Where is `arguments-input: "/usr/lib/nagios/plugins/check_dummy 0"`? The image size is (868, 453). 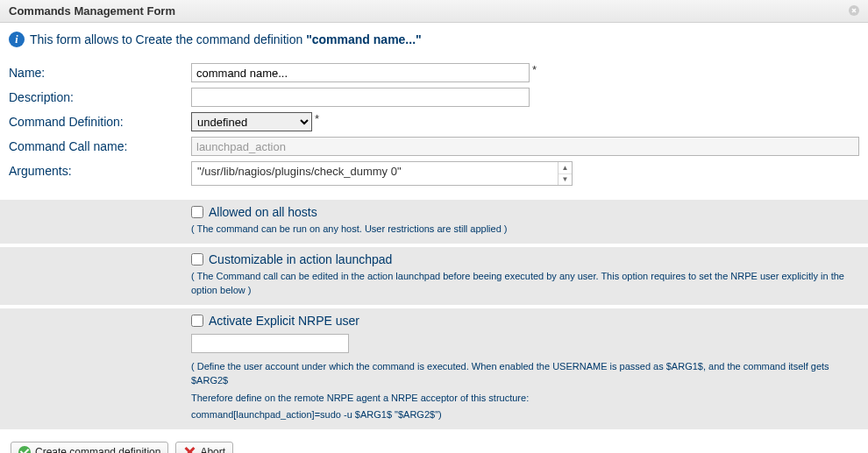
arguments-input: "/usr/lib/nagios/plugins/check_dummy 0" is located at coordinates (375, 173).